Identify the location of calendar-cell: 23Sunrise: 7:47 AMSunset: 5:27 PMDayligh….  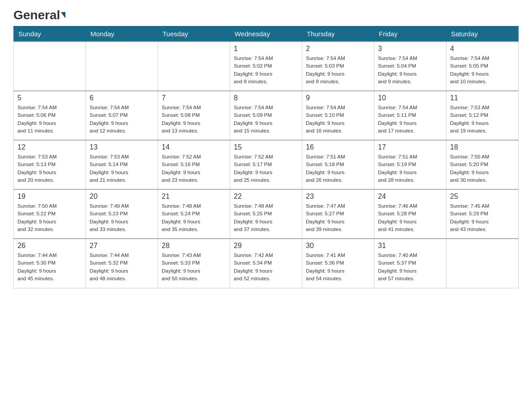
(339, 214).